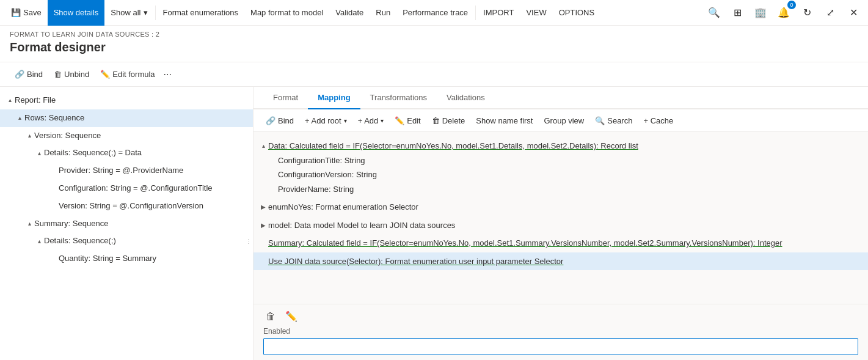  What do you see at coordinates (561, 262) in the screenshot?
I see `data-item-use-join: Use JOIN data source(Selector): Format e…` at bounding box center [561, 262].